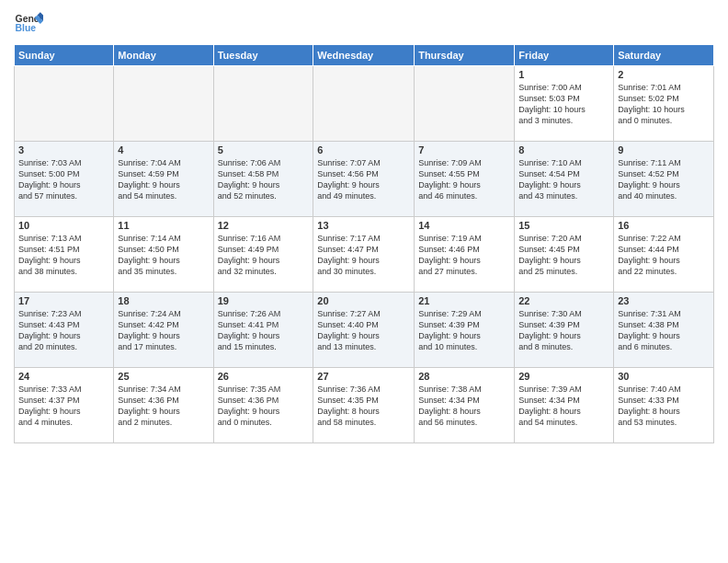 The image size is (728, 563). What do you see at coordinates (564, 376) in the screenshot?
I see `day-number: 29` at bounding box center [564, 376].